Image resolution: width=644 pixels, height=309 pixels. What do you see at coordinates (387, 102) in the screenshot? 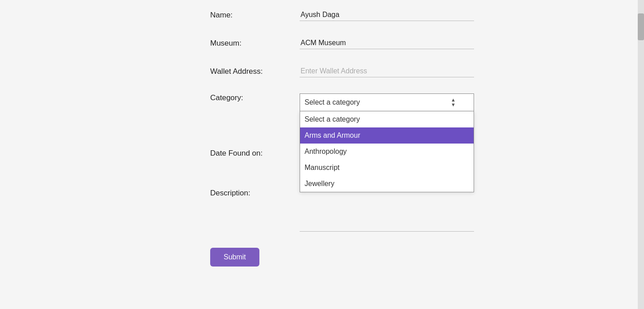
I see `category-container: Select a category ▲▼ Select a category A…` at bounding box center [387, 102].